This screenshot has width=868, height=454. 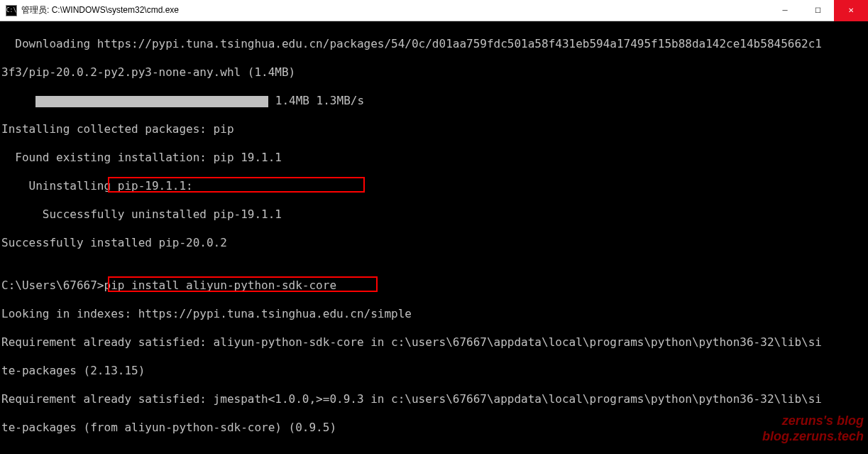 I want to click on output-line: Requirement already satisfied: aliyun-py…, so click(x=434, y=342).